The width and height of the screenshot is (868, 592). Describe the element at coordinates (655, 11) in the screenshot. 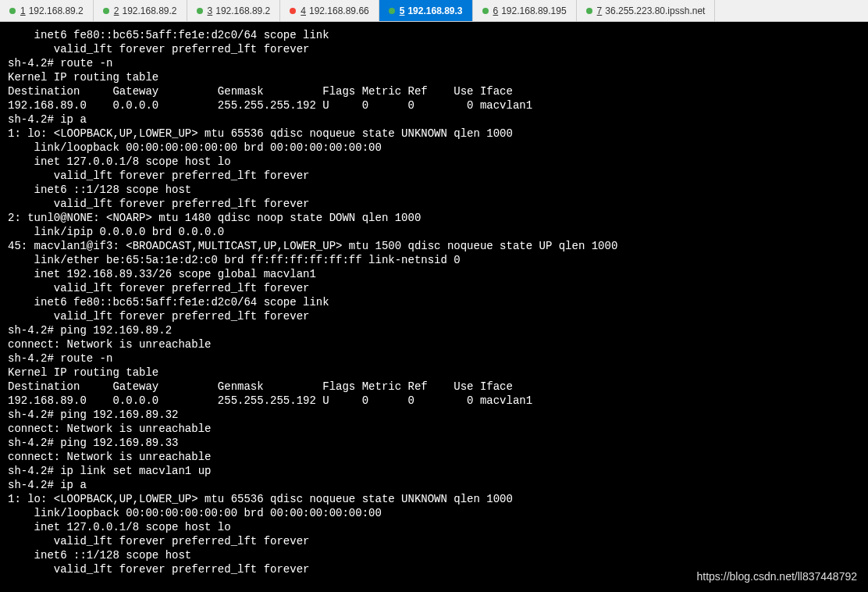

I see `tab-label: 36.255.223.80.ipssh.net` at that location.